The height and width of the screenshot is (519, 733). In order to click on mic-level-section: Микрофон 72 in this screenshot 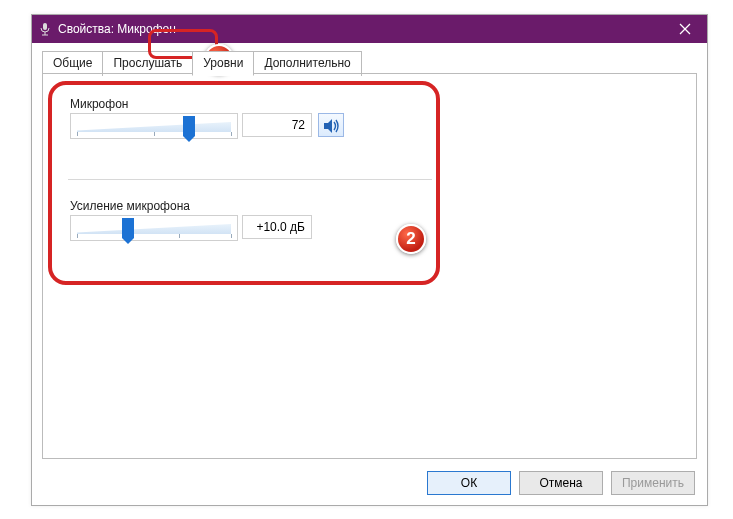, I will do `click(207, 118)`.